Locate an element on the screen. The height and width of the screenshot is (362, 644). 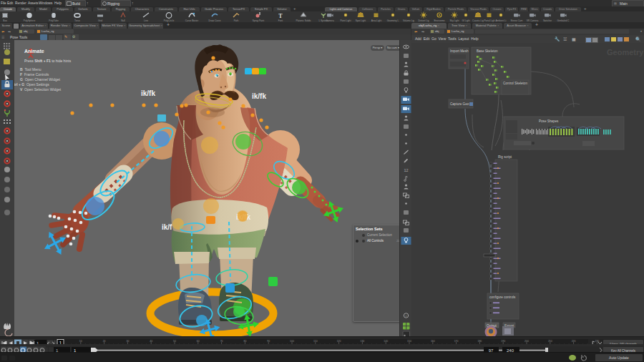
svg-text: 210 is located at coordinates (550, 341).